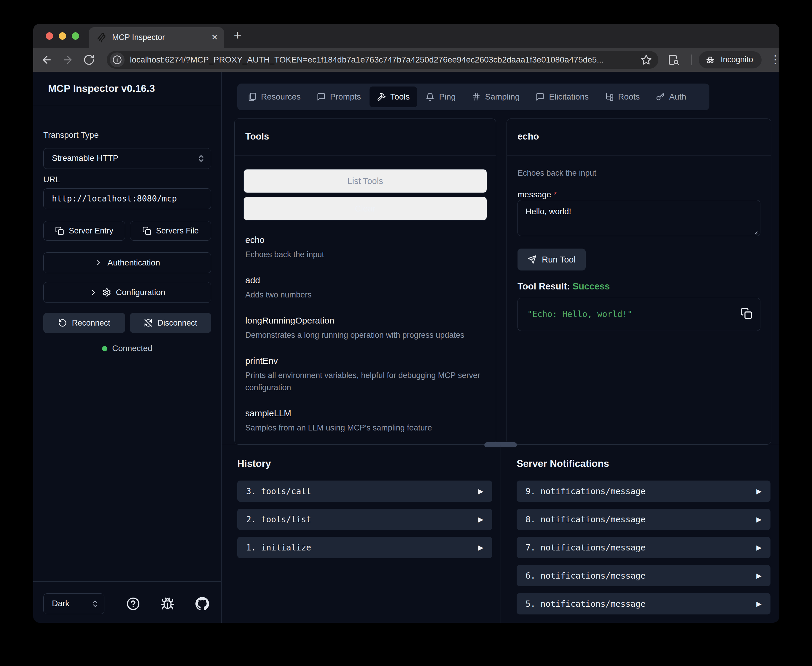 This screenshot has width=812, height=666. Describe the element at coordinates (746, 313) in the screenshot. I see `copy-result-icon` at that location.